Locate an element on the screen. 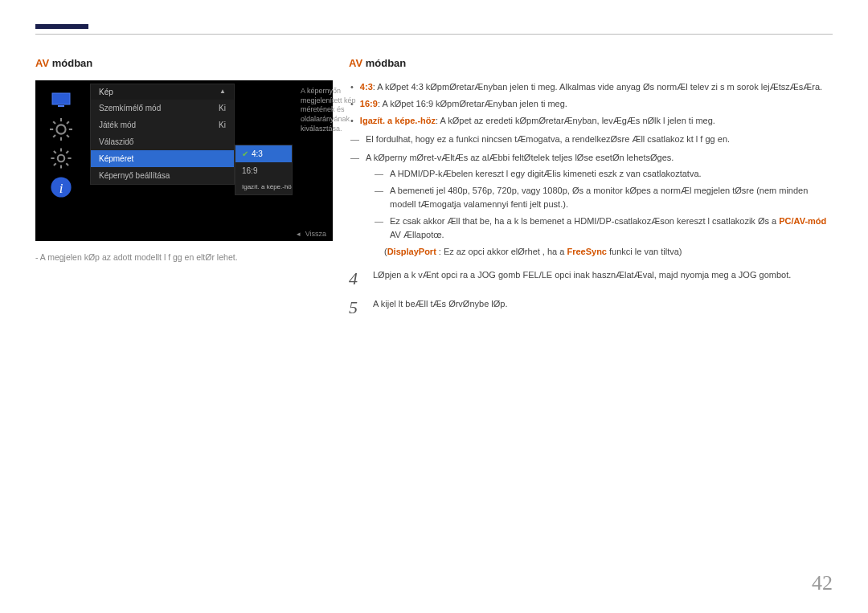 This screenshot has height=613, width=868. dp-text2: funkci le van tiltva) is located at coordinates (645, 251).